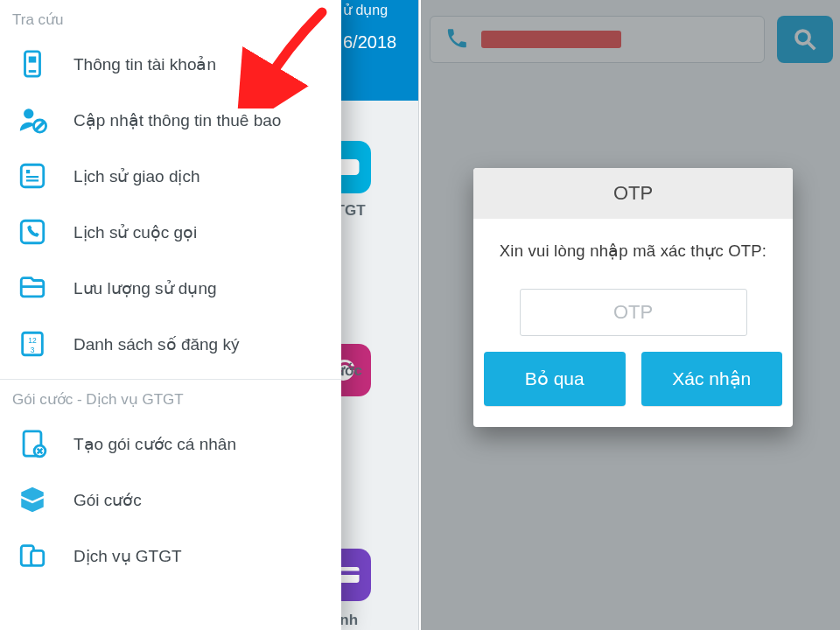  What do you see at coordinates (555, 379) in the screenshot?
I see `skip-button-label: Bỏ qua` at bounding box center [555, 379].